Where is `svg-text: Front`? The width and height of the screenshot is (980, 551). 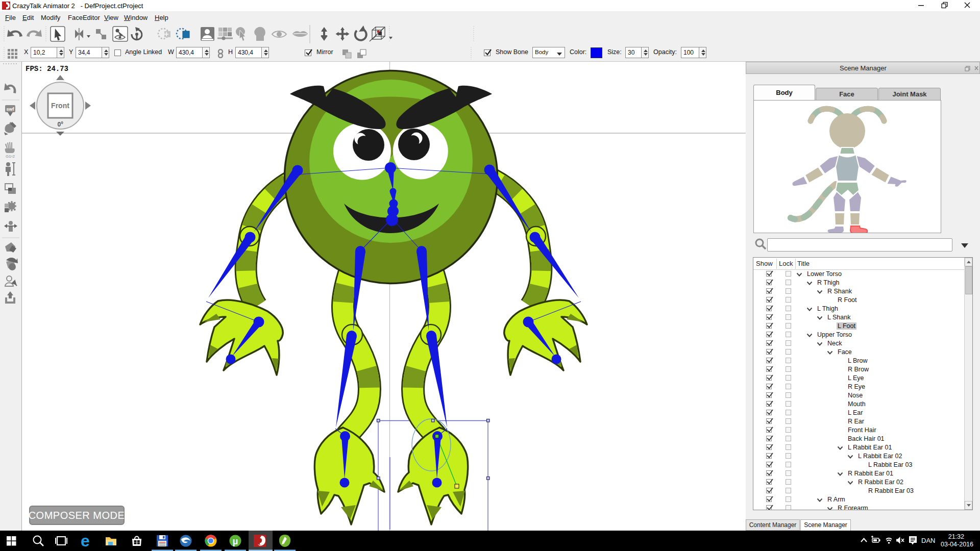 svg-text: Front is located at coordinates (60, 106).